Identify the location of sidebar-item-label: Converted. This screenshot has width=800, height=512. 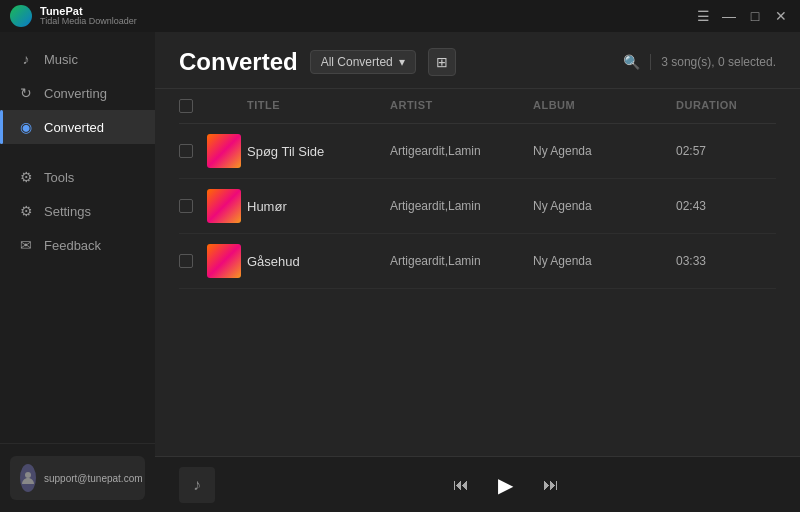
(74, 128).